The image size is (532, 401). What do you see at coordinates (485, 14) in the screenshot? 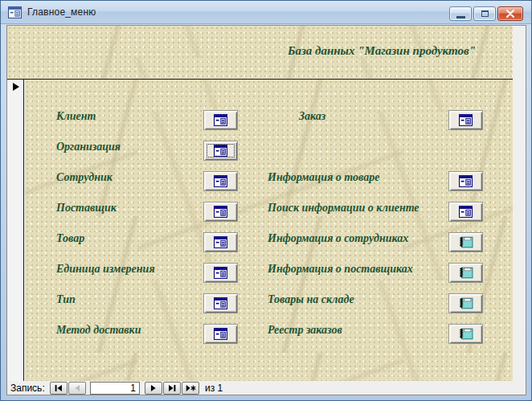
I see `maximize-button` at bounding box center [485, 14].